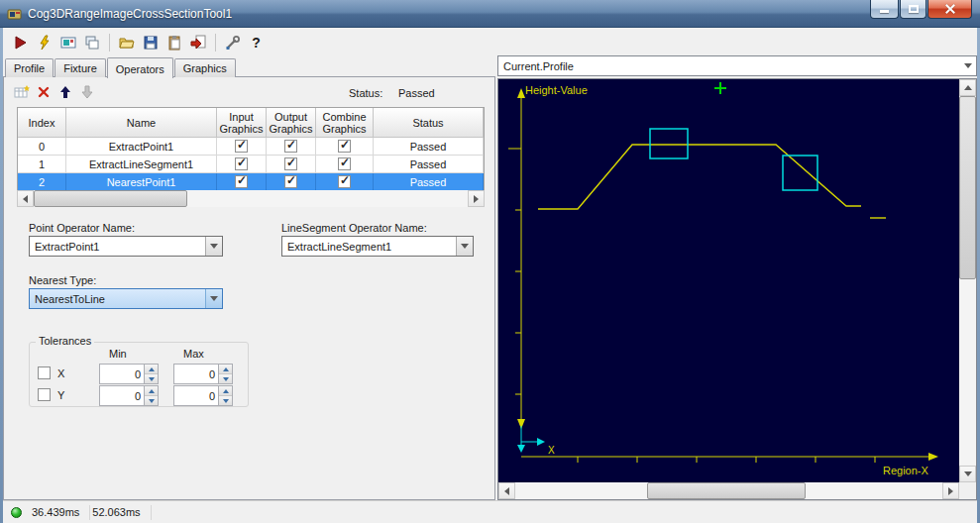  What do you see at coordinates (345, 123) in the screenshot?
I see `column-header-combine-graphics: Combine Graphics` at bounding box center [345, 123].